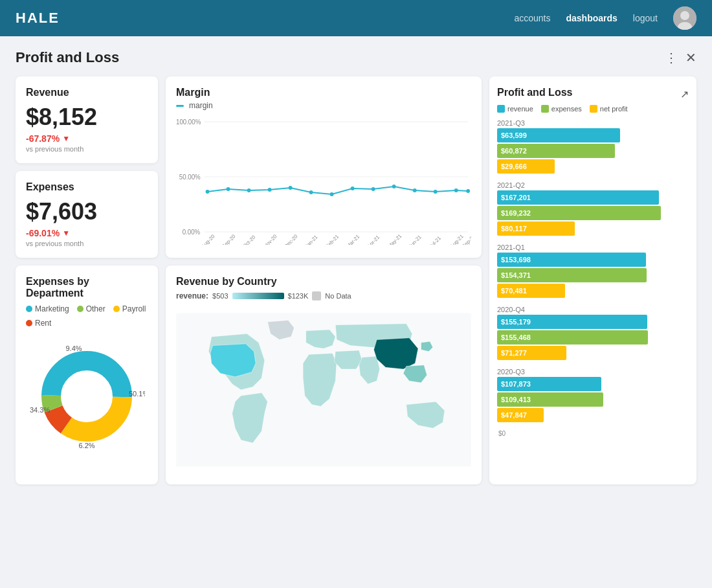 The height and width of the screenshot is (588, 712). Describe the element at coordinates (526, 166) in the screenshot. I see `bar-fill: $29,666` at that location.